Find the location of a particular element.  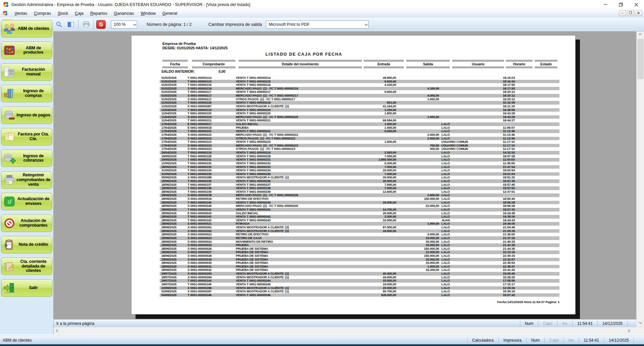

table-row: 17/04/2025E 0001-00000018PRUEBA1.500,00L… is located at coordinates (360, 128).